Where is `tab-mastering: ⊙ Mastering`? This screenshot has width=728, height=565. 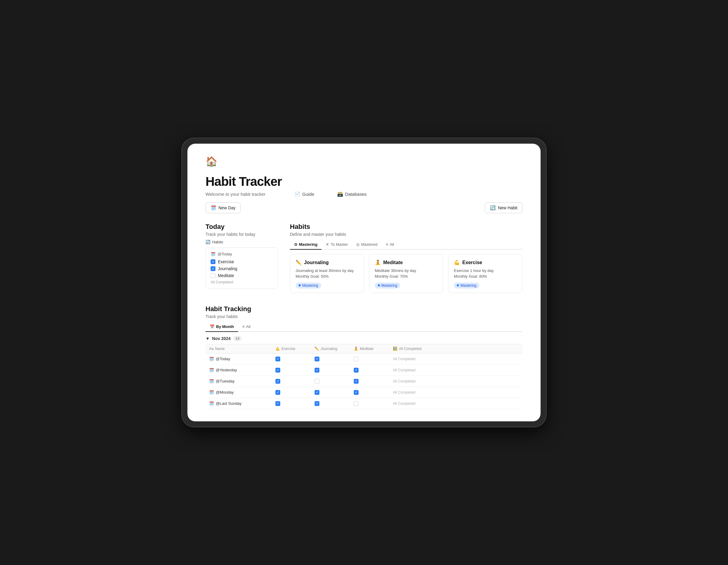 tab-mastering: ⊙ Mastering is located at coordinates (306, 245).